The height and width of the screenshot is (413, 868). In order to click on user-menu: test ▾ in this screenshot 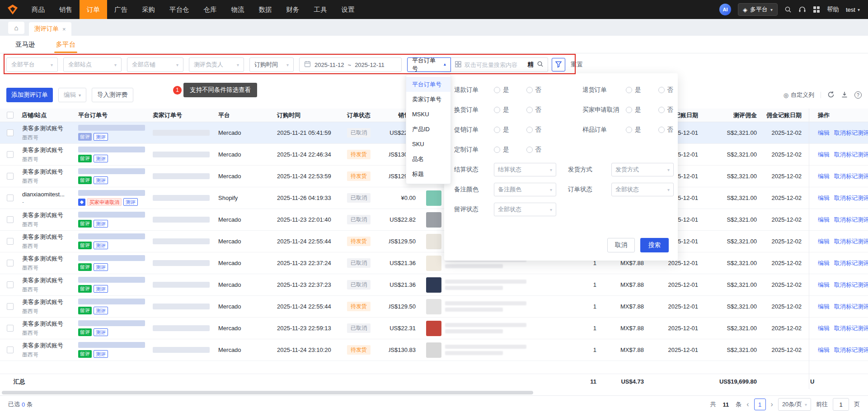, I will do `click(853, 10)`.